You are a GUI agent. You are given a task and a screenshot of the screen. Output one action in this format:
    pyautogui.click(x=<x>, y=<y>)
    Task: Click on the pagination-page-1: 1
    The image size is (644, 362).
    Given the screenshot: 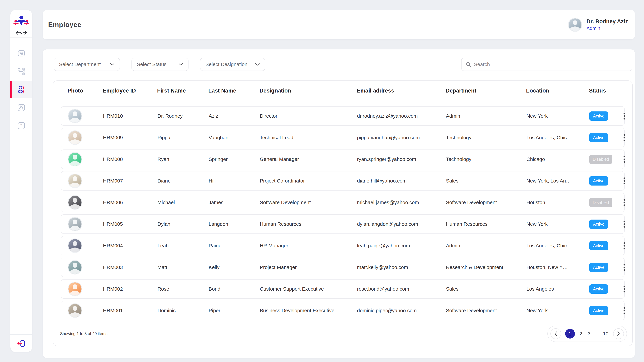 What is the action you would take?
    pyautogui.click(x=570, y=334)
    